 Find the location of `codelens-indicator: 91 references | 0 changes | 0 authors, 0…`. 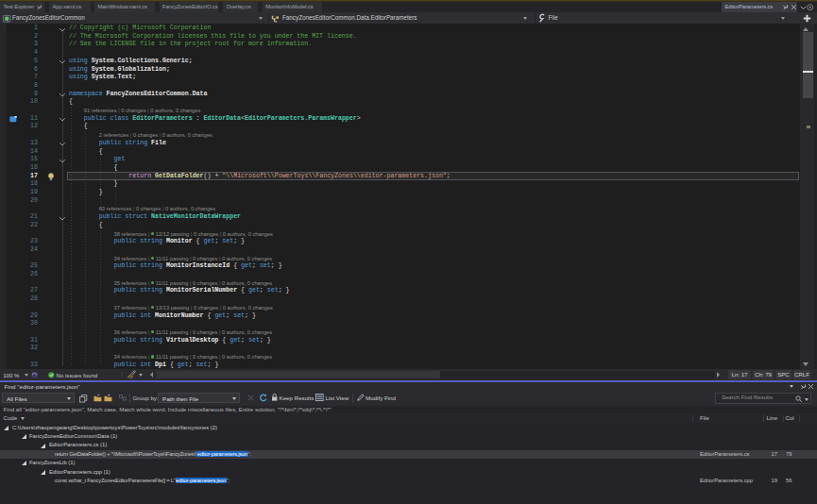

codelens-indicator: 91 references | 0 changes | 0 authors, 0… is located at coordinates (142, 111).